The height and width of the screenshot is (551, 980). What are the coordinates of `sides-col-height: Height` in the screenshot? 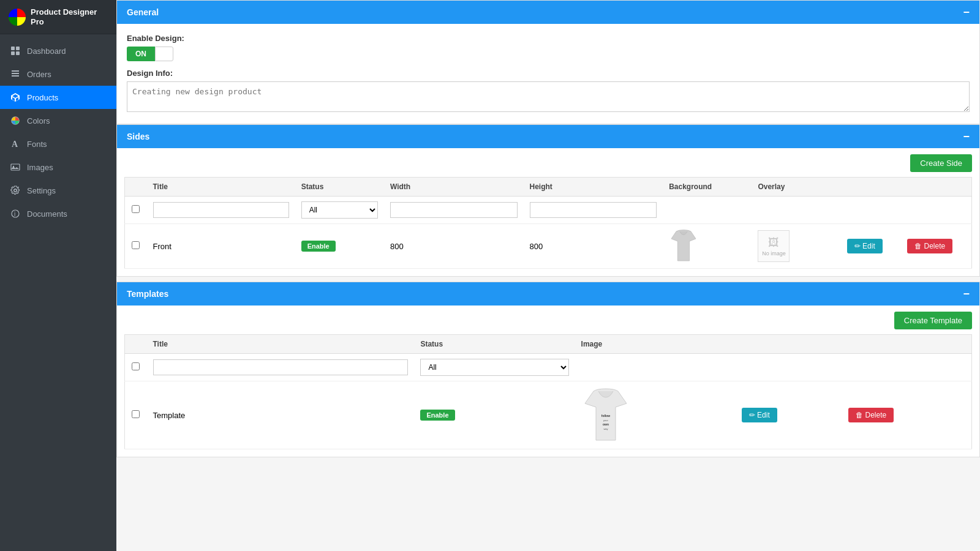 It's located at (594, 187).